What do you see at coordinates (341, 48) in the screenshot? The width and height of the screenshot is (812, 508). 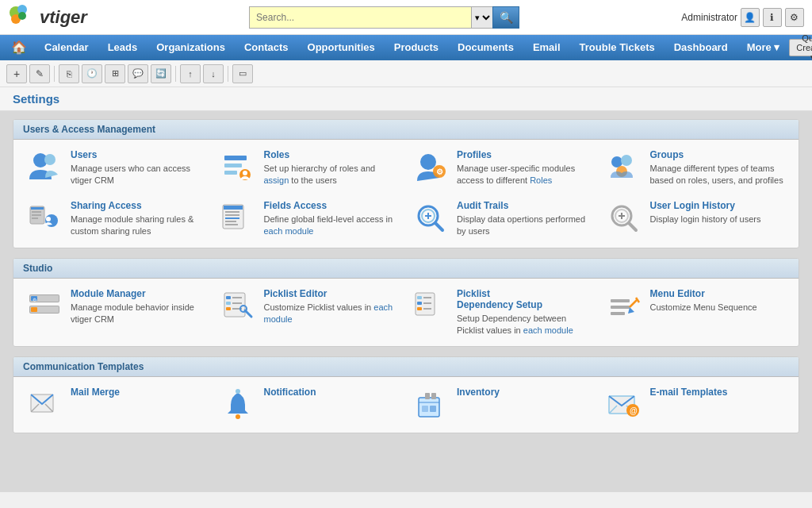 I see `nav-opportunities: Opportunities` at bounding box center [341, 48].